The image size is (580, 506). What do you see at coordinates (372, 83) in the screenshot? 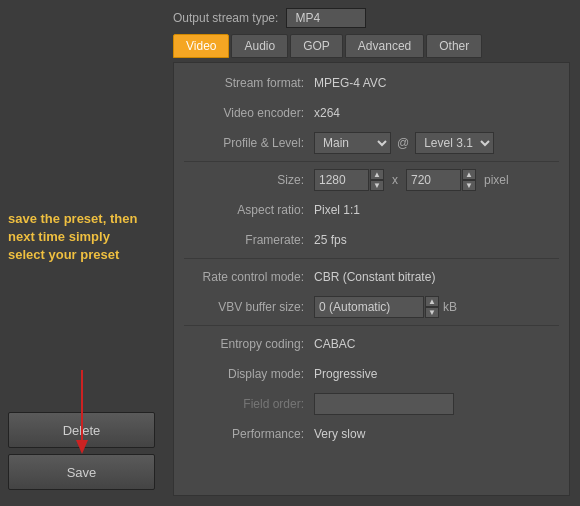
I see `stream-format-row: Stream format: MPEG-4 AVC` at bounding box center [372, 83].